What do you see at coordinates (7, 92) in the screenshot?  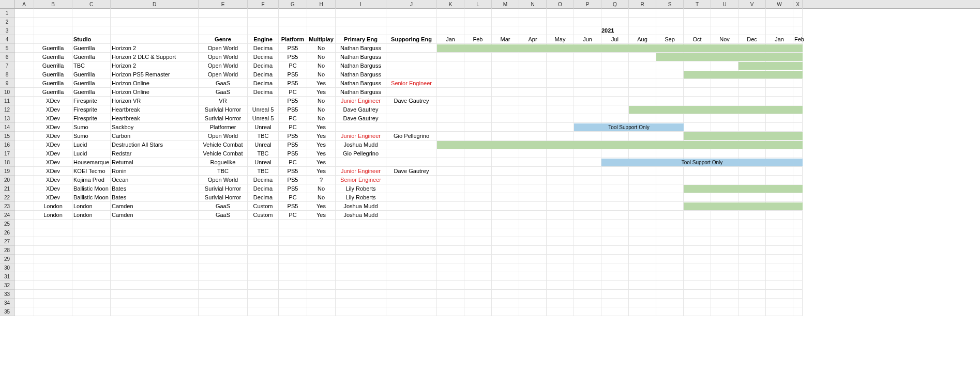 I see `row-header-10: 10` at bounding box center [7, 92].